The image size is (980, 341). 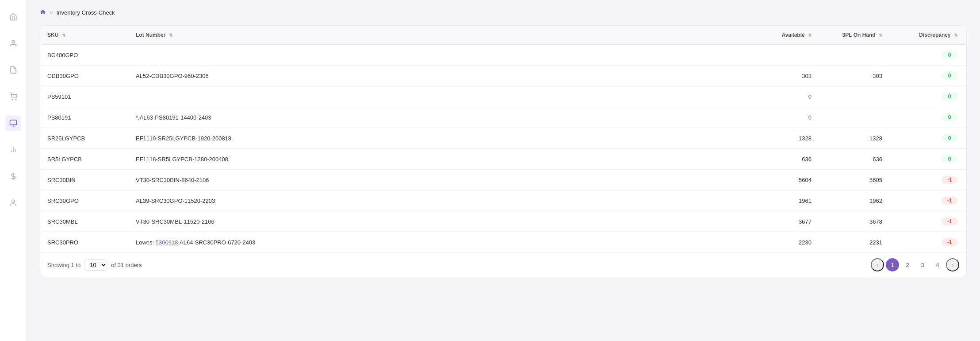 What do you see at coordinates (503, 76) in the screenshot?
I see `table-row: CDB30GPOAL52-CDB30GPO-960-23063033030` at bounding box center [503, 76].